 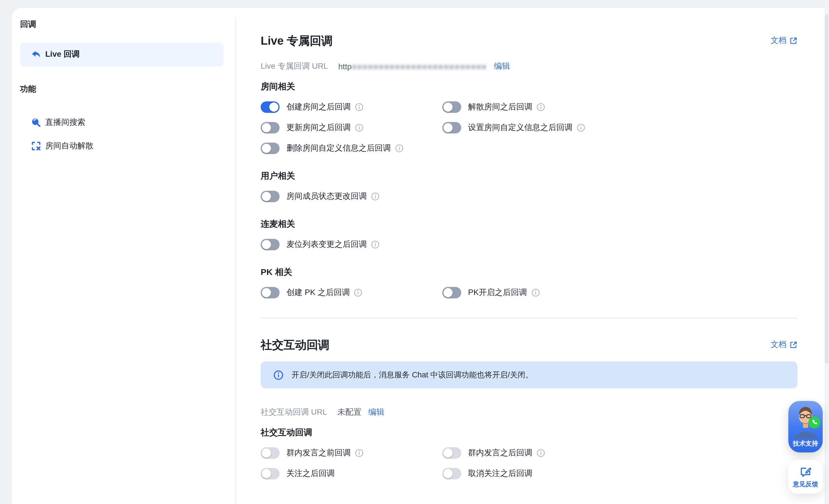 What do you see at coordinates (349, 412) in the screenshot?
I see `social-callback-url-value: 未配置` at bounding box center [349, 412].